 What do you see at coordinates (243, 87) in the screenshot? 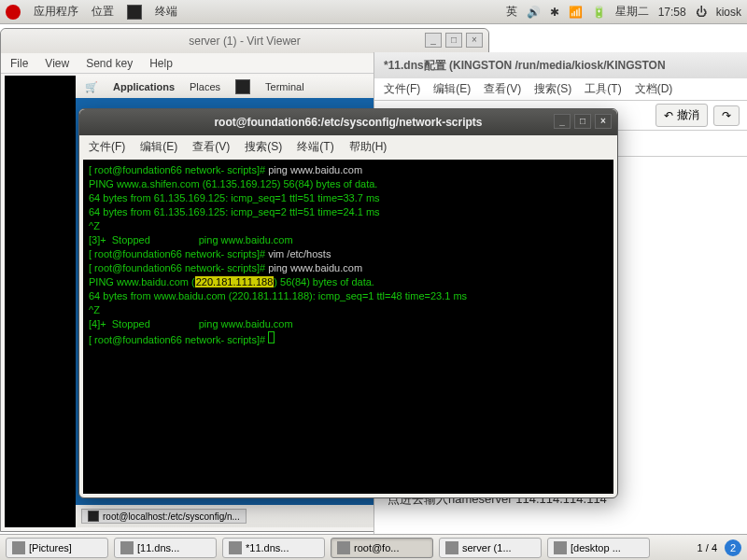
I see `guest-terminal-icon` at bounding box center [243, 87].